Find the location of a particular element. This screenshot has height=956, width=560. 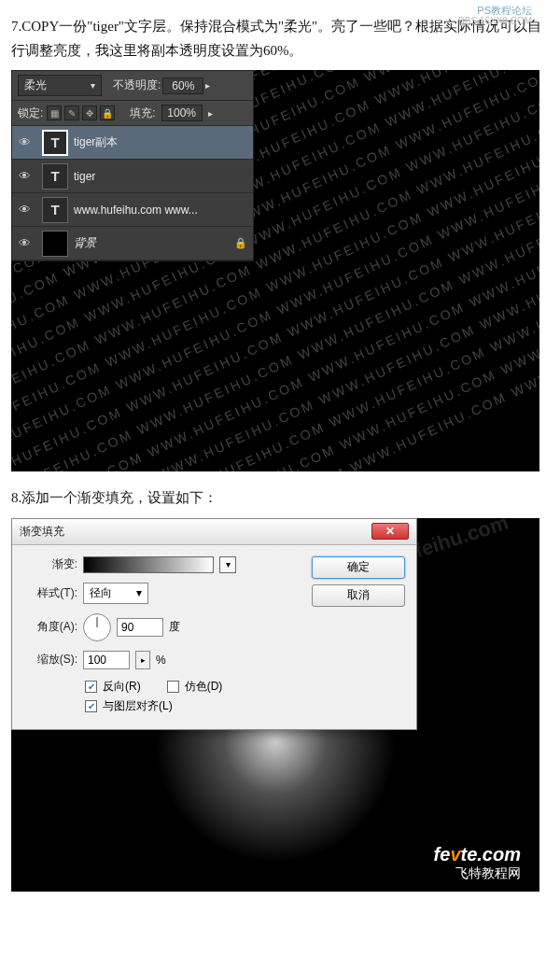

lock-label: 锁定: is located at coordinates (30, 114).